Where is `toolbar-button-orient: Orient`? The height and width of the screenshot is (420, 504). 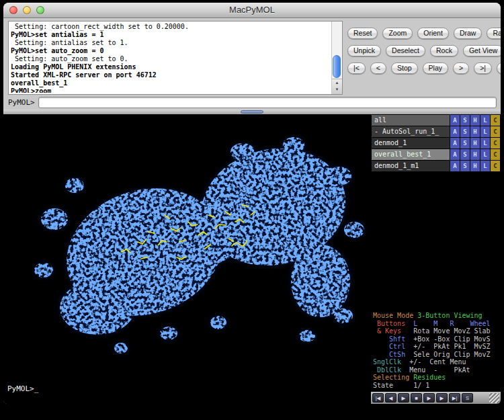 toolbar-button-orient: Orient is located at coordinates (433, 34).